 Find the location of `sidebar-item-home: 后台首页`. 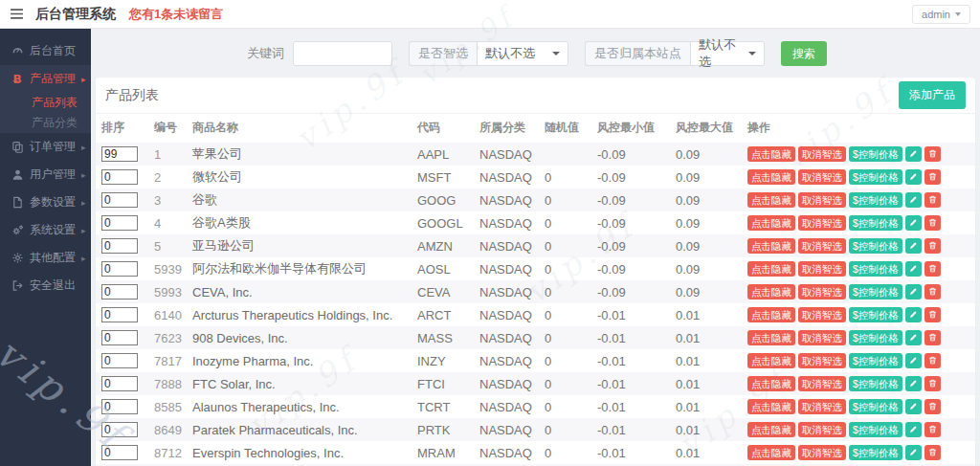

sidebar-item-home: 后台首页 is located at coordinates (46, 52).